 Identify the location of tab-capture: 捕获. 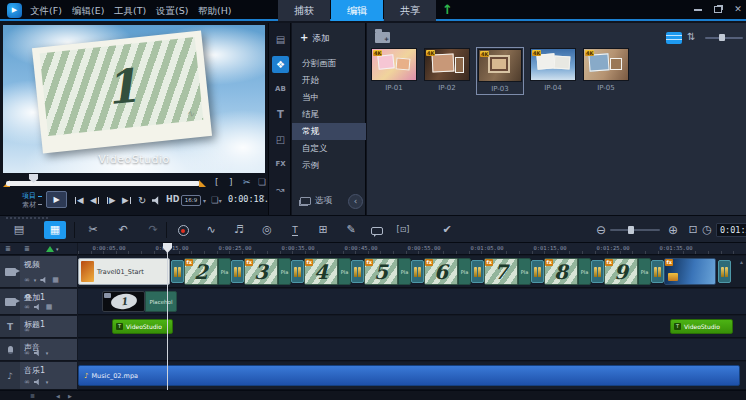
(304, 10).